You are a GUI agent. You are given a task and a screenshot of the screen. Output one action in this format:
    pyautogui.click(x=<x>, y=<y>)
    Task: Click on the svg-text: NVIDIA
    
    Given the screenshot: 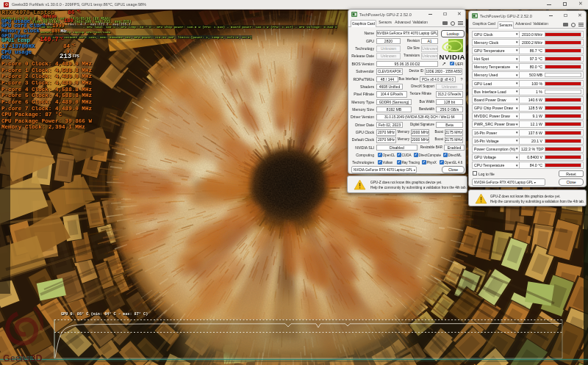 What is the action you would take?
    pyautogui.click(x=453, y=57)
    